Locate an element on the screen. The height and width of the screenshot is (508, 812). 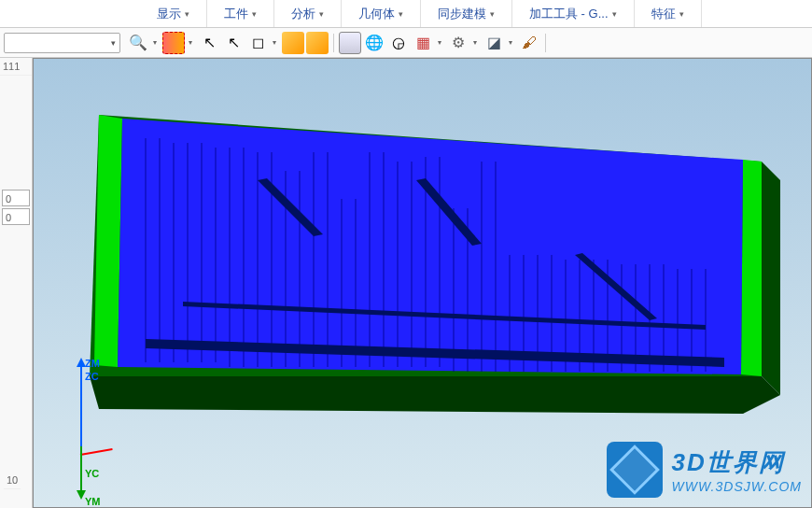
box-select-icon: ◻ is located at coordinates (258, 43).